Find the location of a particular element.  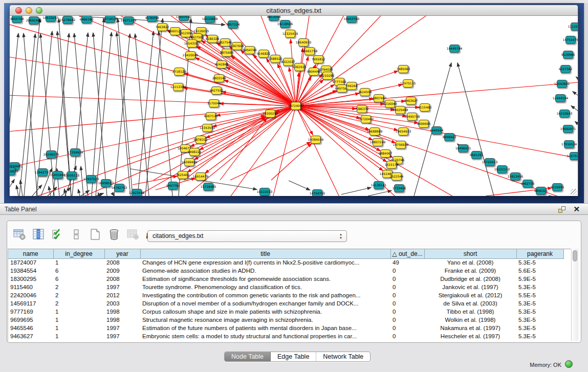

graph-node: 16961758 is located at coordinates (310, 51).